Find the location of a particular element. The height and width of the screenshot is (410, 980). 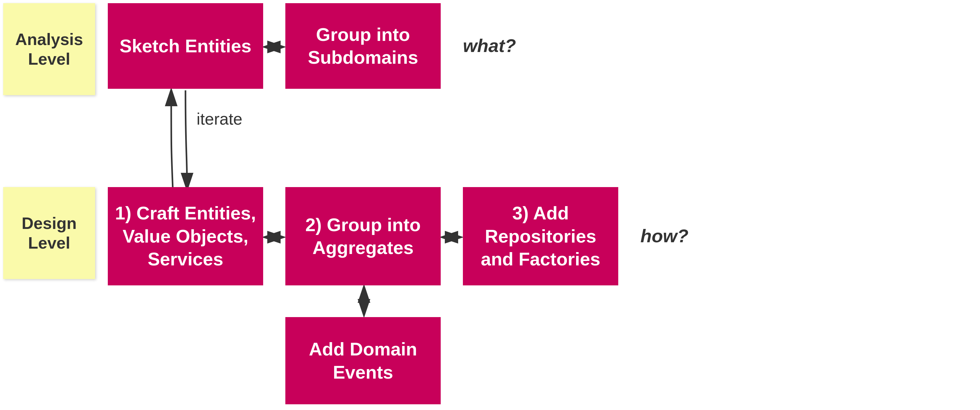

design-level-sticky: Design Level is located at coordinates (49, 233).